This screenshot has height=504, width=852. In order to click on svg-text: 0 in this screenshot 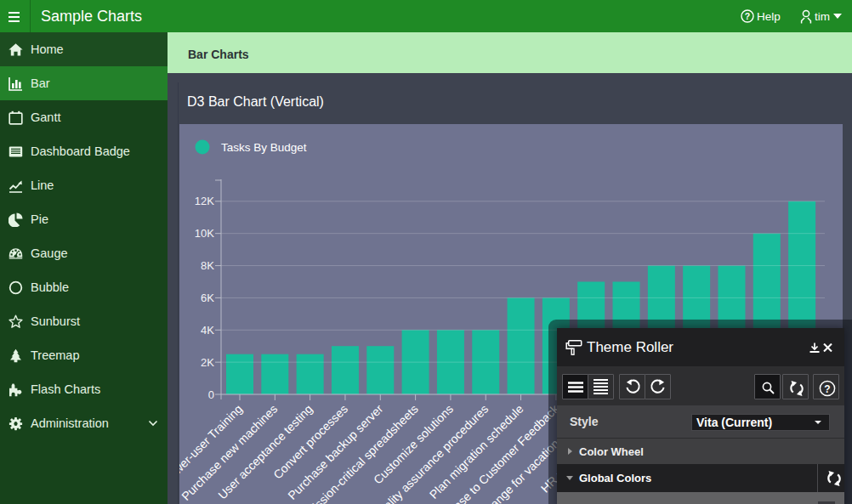, I will do `click(211, 394)`.